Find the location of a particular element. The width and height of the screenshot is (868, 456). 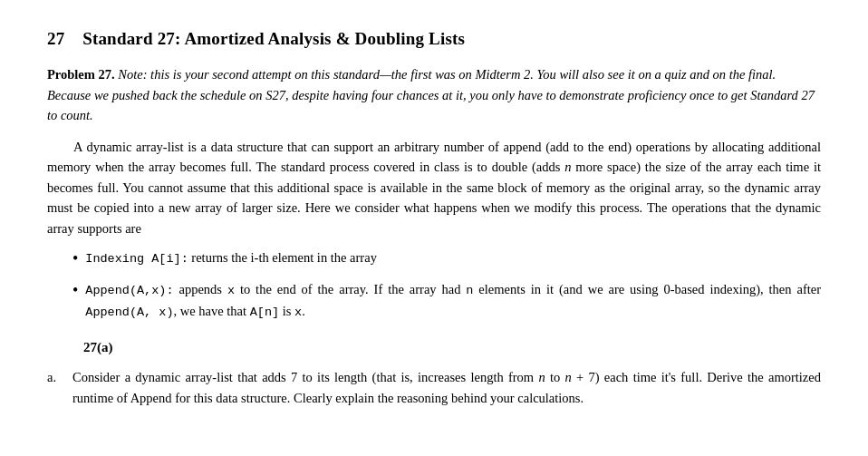

subsection-title: 27(a) is located at coordinates (452, 348).